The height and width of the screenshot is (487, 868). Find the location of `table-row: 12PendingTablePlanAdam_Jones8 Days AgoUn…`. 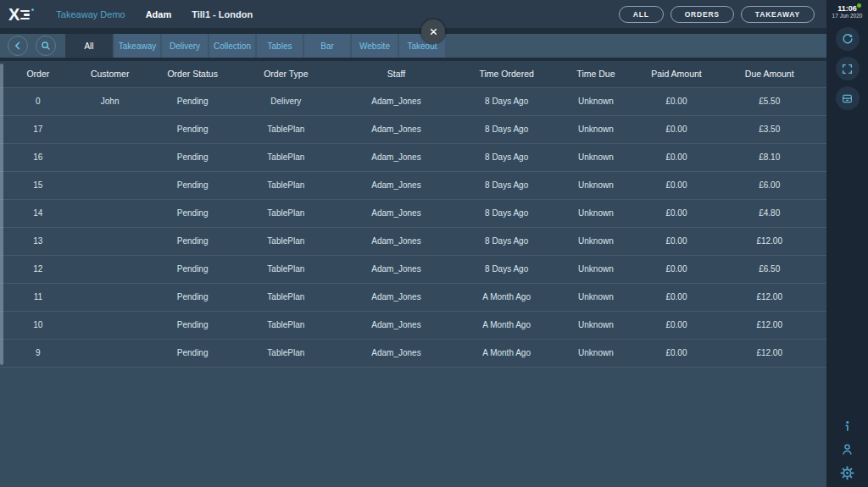

table-row: 12PendingTablePlanAdam_Jones8 Days AgoUn… is located at coordinates (414, 269).